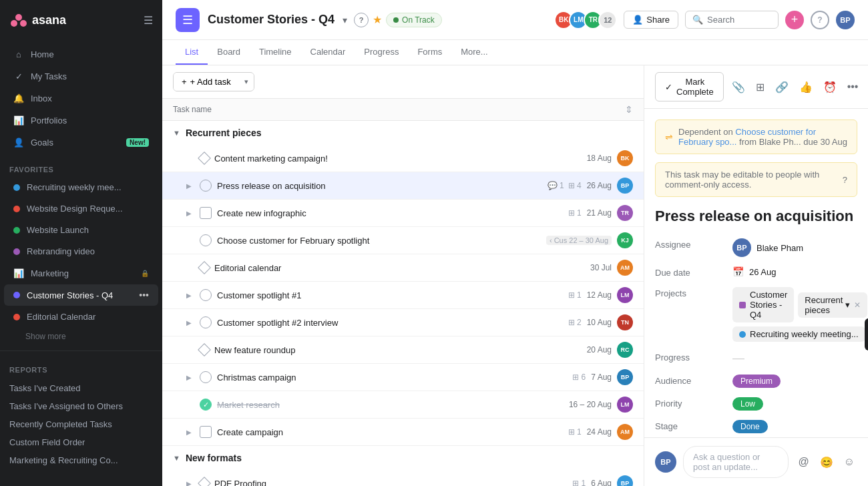 The height and width of the screenshot is (486, 868). What do you see at coordinates (403, 159) in the screenshot?
I see `task-row: Content marketing campaign! 18 Aug BK` at bounding box center [403, 159].